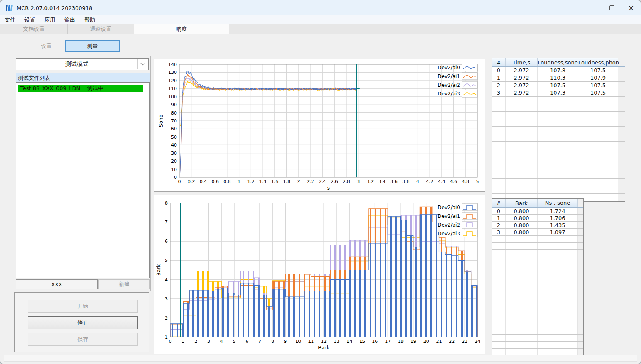 The height and width of the screenshot is (364, 641). I want to click on list-item-test-file: Test 88_XXX_009_LDN 测试中, so click(81, 88).